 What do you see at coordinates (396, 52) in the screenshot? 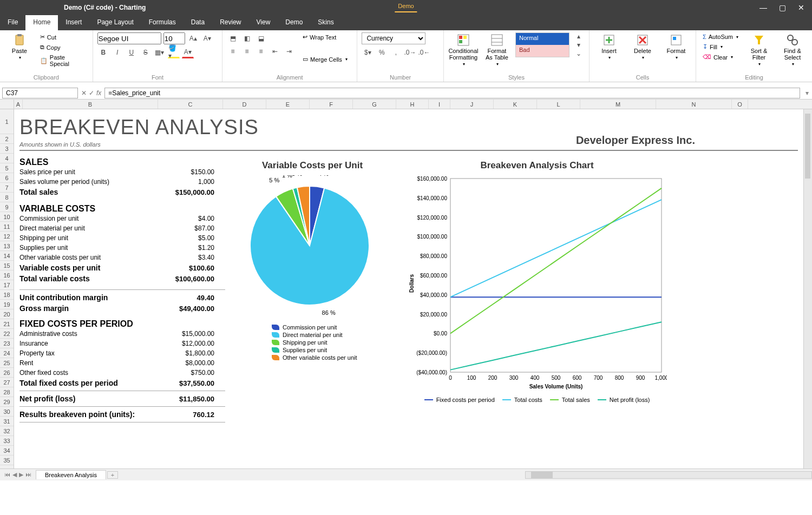
I see `comma-icon: ,` at bounding box center [396, 52].